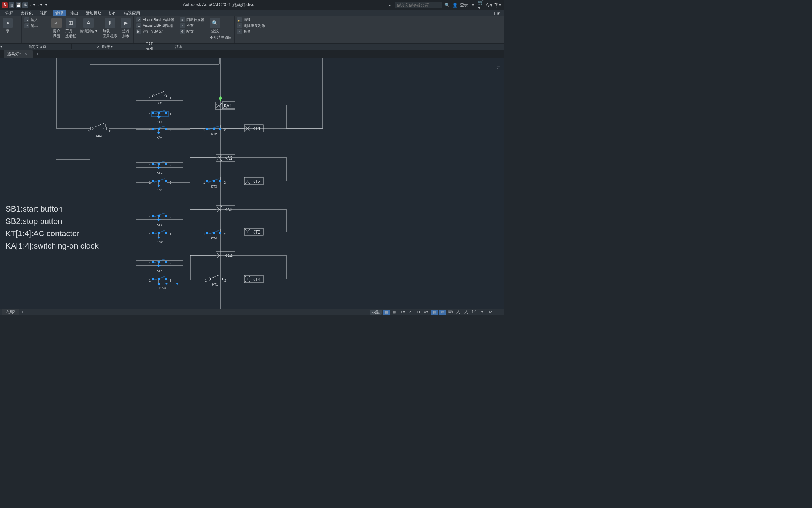  Describe the element at coordinates (35, 26) in the screenshot. I see `ribbon-export: ↗输出` at that location.